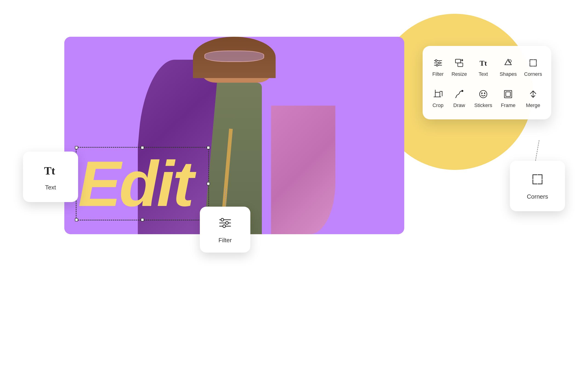 This screenshot has height=366, width=588. Describe the element at coordinates (533, 67) in the screenshot. I see `tool-corners: Corners` at that location.